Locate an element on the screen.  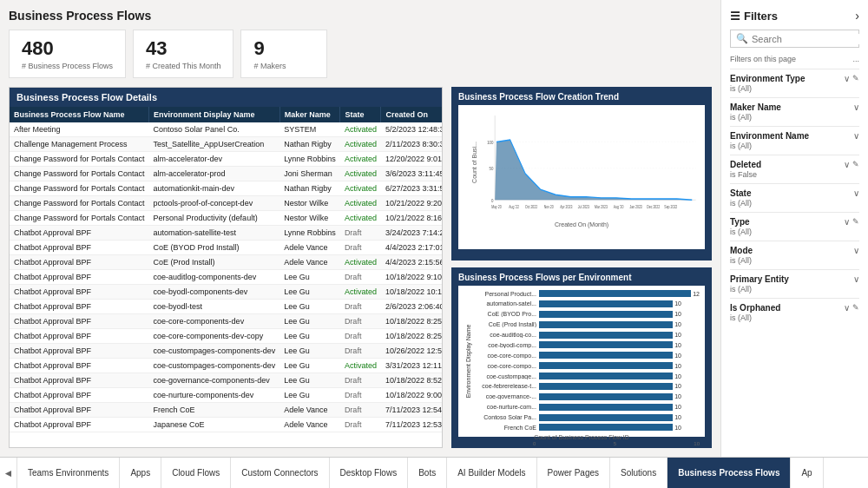
svg-text: Apr 2023 is located at coordinates (566, 207).